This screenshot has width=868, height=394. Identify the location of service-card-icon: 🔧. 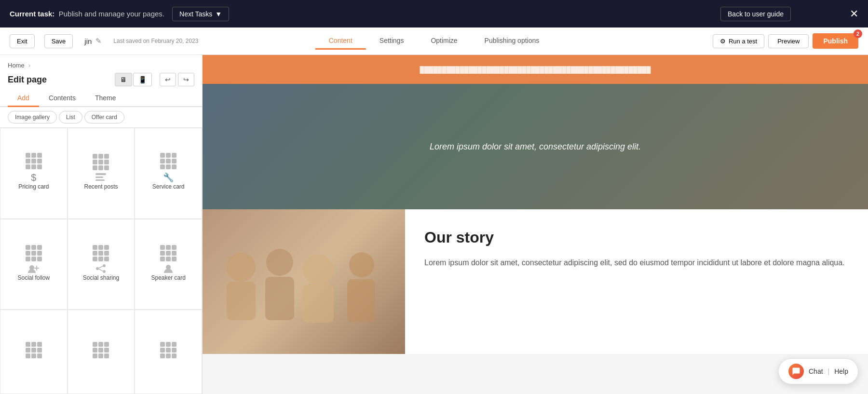
(168, 168).